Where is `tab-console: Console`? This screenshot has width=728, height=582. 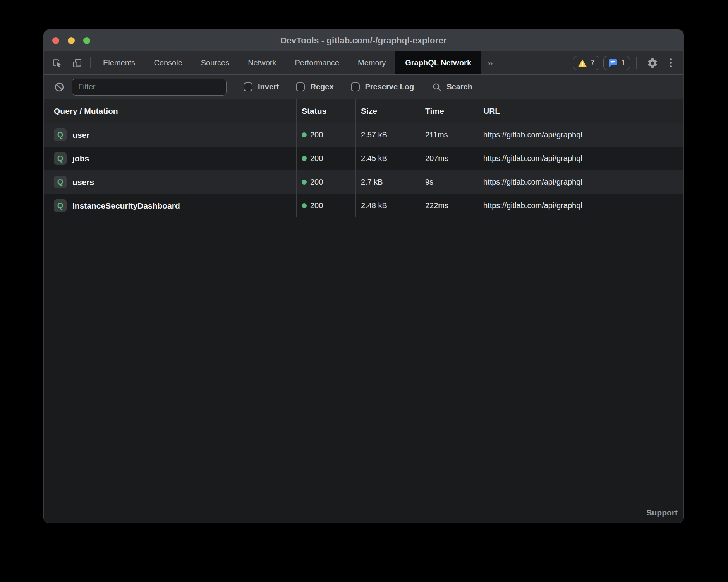
tab-console: Console is located at coordinates (168, 63).